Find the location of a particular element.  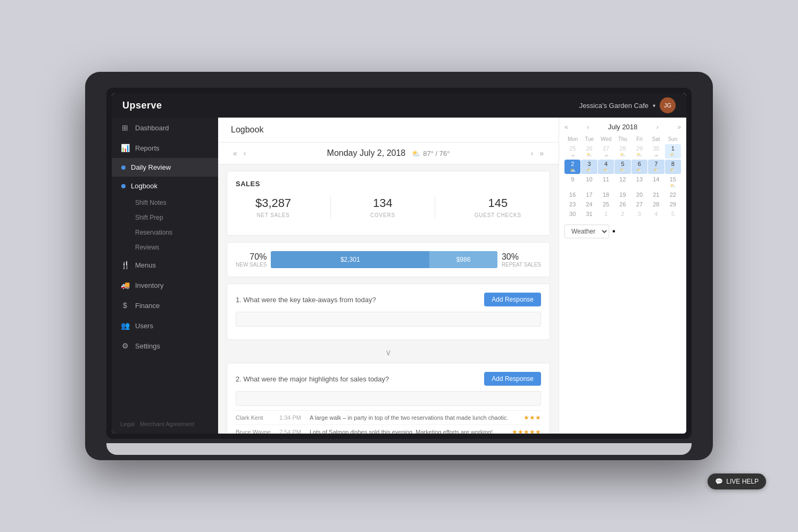

cal-day-aug1: 1 is located at coordinates (606, 214).